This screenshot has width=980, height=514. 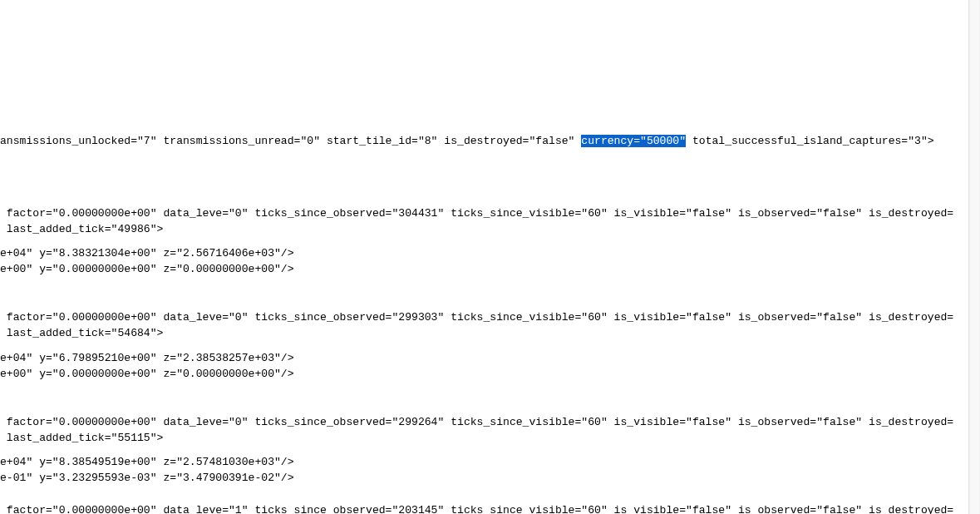 I want to click on line-5: e+00" y="0.00000000e+00" z="0.00000000e+…, so click(x=147, y=269).